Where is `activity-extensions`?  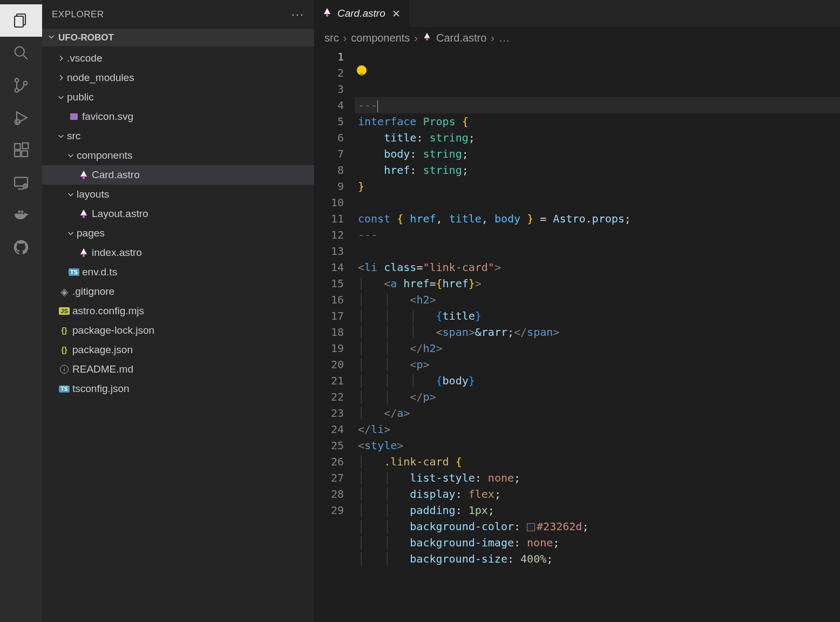
activity-extensions is located at coordinates (21, 150).